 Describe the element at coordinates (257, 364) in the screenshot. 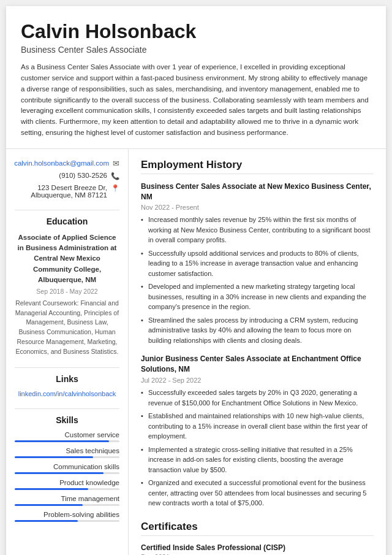

I see `job-title: Junior Business Center Sales Associate a…` at that location.